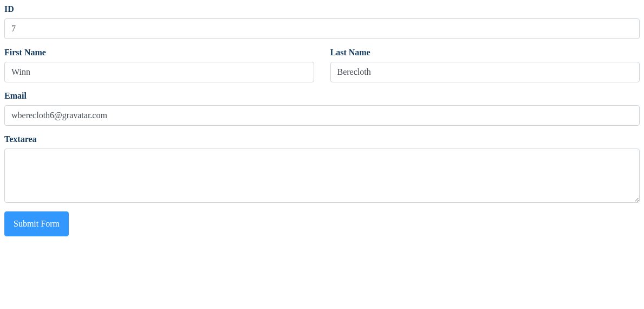 The height and width of the screenshot is (309, 644). I want to click on first-name-col: First Name, so click(161, 69).